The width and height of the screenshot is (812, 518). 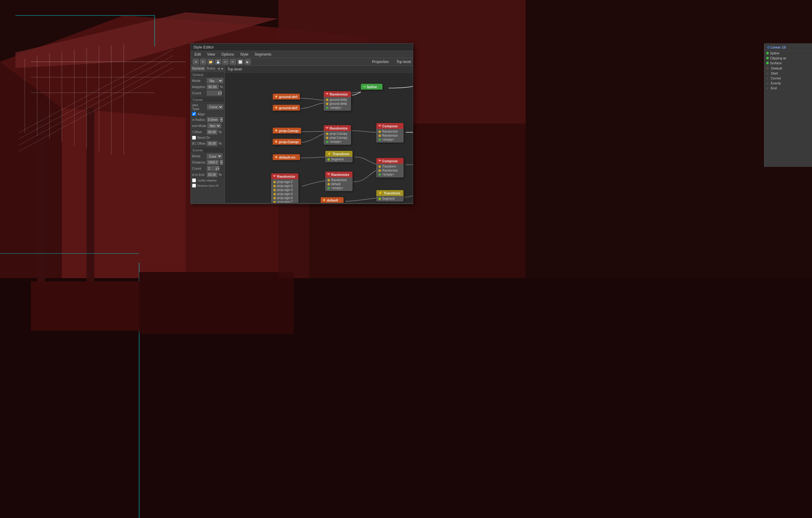 I want to click on toolbar-btn-2: ↻, so click(x=203, y=62).